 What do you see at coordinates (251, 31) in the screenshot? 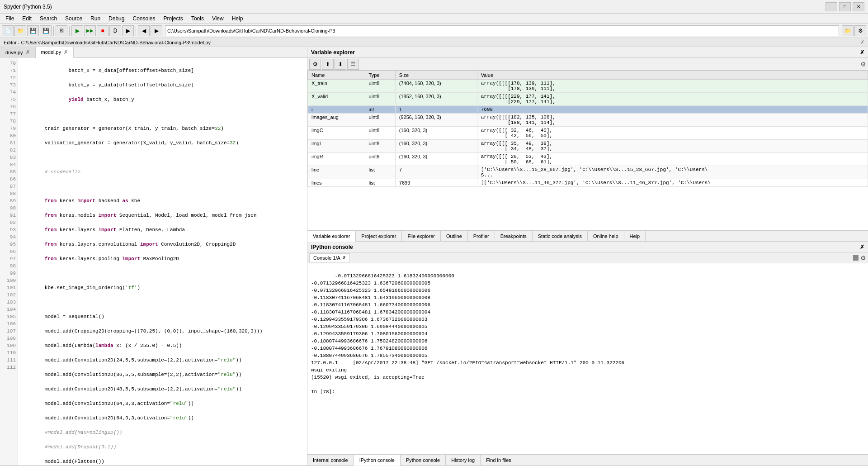
I see `path-text: C:\Users\Sampath\Downloads\GitHub\CarND\…` at bounding box center [251, 31].